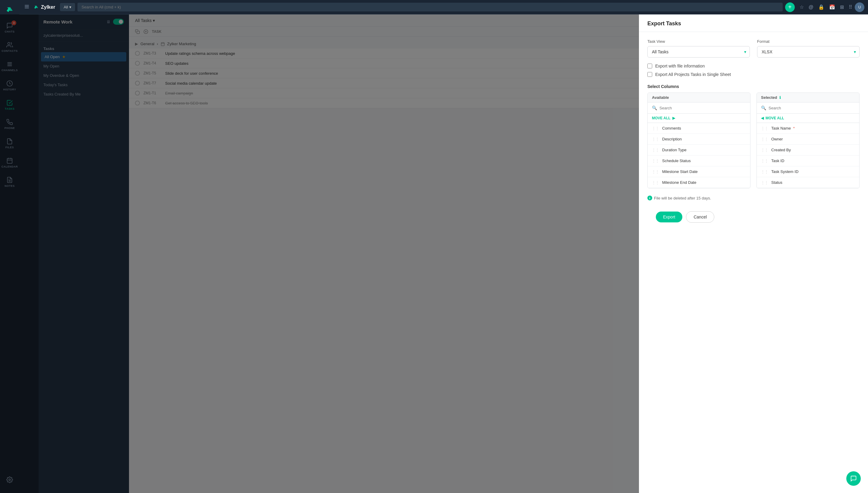 Image resolution: width=868 pixels, height=493 pixels. What do you see at coordinates (811, 7) in the screenshot?
I see `mention-icon: @` at bounding box center [811, 7].